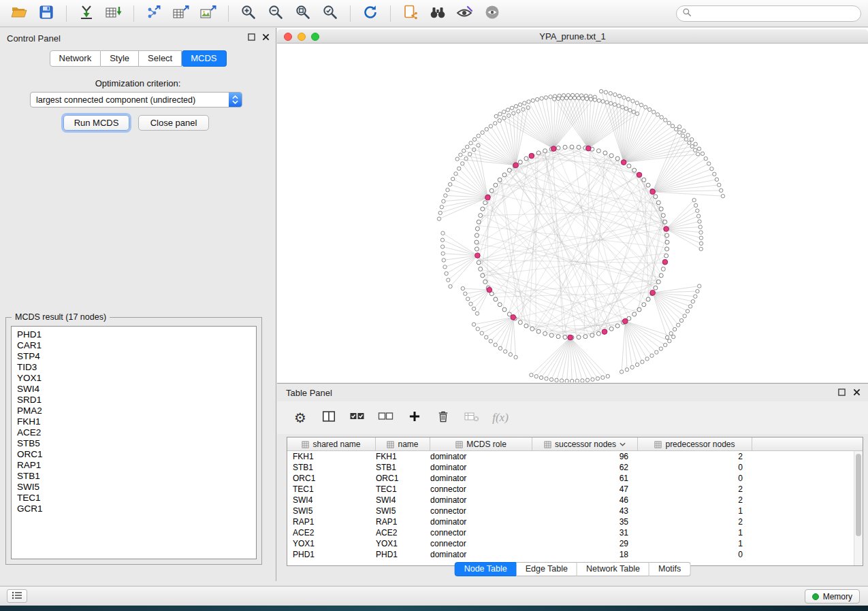 Image resolution: width=868 pixels, height=611 pixels. I want to click on memory-button: Memory, so click(832, 596).